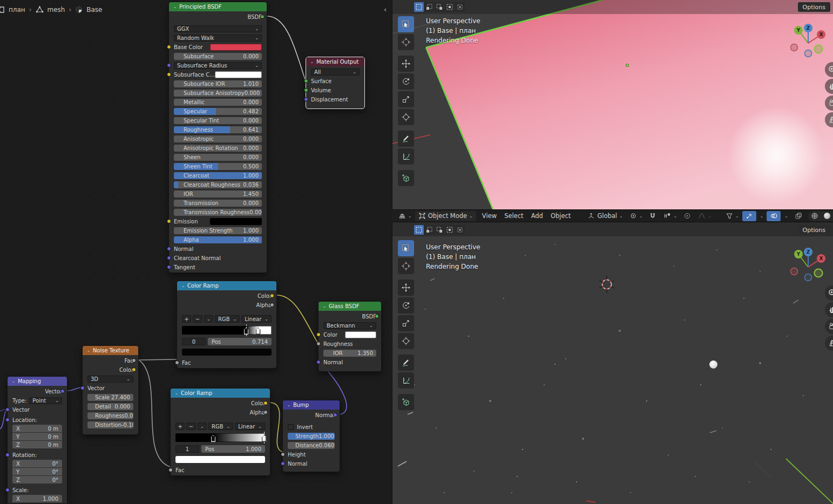 This screenshot has width=833, height=504. What do you see at coordinates (236, 221) in the screenshot?
I see `emission-swatch` at bounding box center [236, 221].